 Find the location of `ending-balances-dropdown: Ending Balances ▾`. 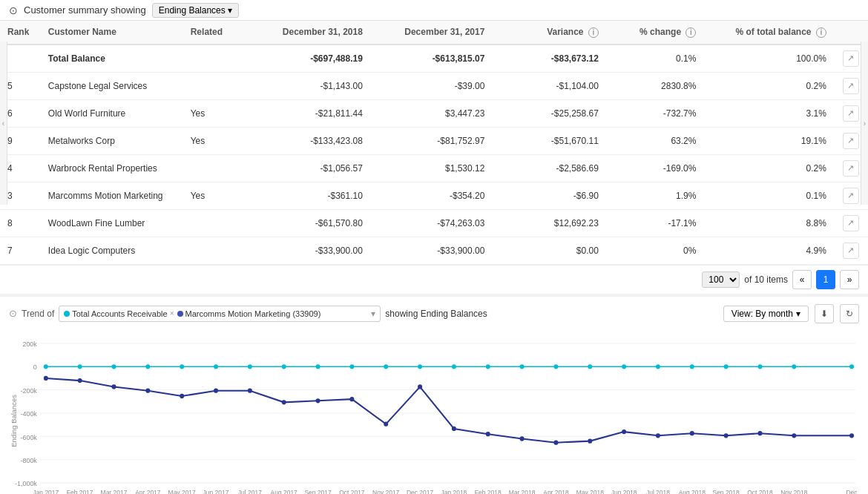

ending-balances-dropdown: Ending Balances ▾ is located at coordinates (196, 10).